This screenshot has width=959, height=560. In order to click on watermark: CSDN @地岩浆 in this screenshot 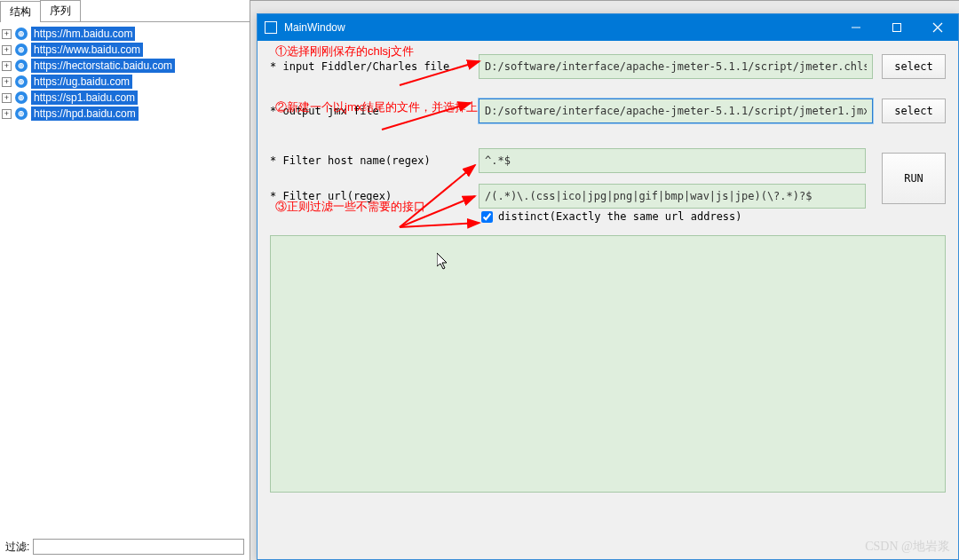, I will do `click(907, 547)`.